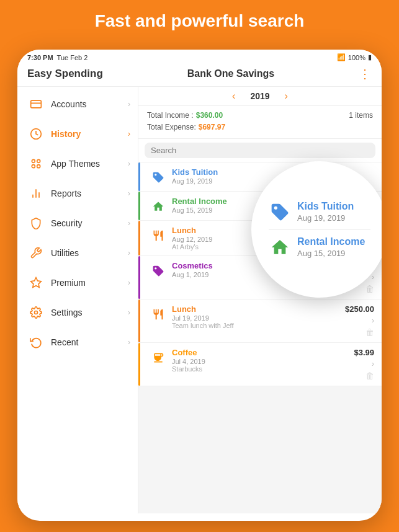 The width and height of the screenshot is (399, 532). What do you see at coordinates (89, 104) in the screenshot?
I see `sidebar-accounts-label: Accounts` at bounding box center [89, 104].